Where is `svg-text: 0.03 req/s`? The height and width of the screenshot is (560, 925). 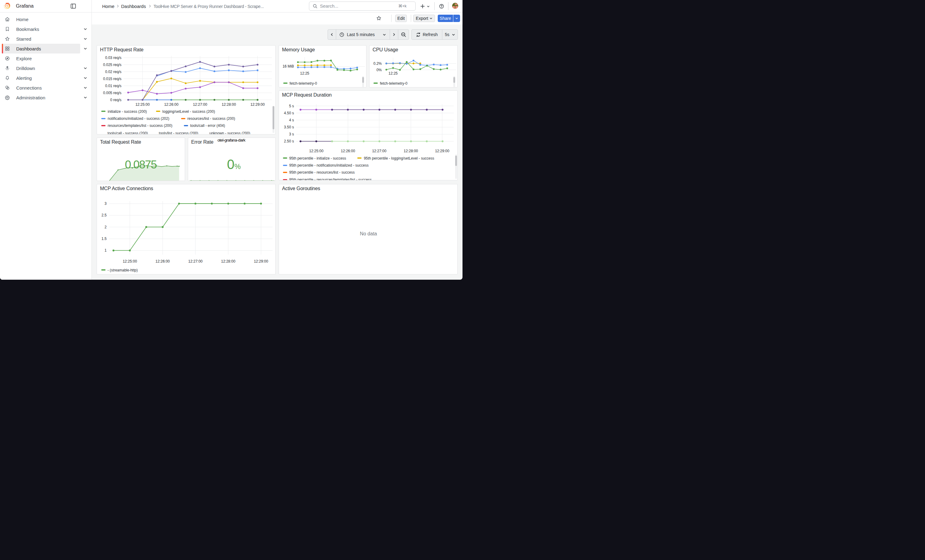 svg-text: 0.03 req/s is located at coordinates (113, 58).